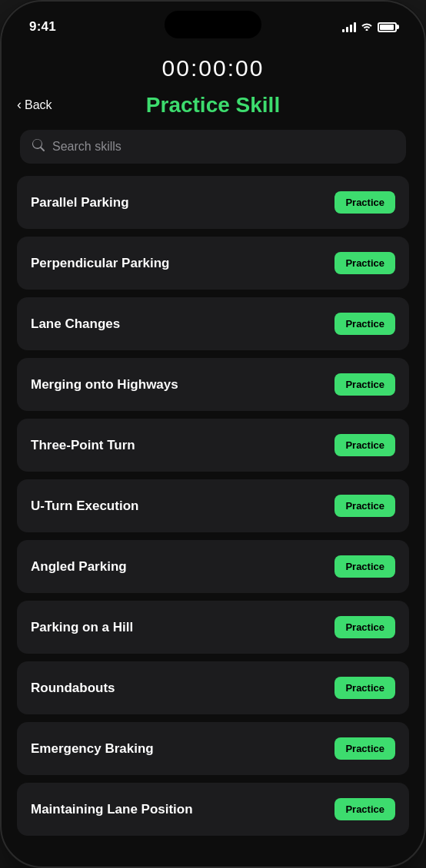 This screenshot has width=426, height=868. Describe the element at coordinates (213, 324) in the screenshot. I see `list-item: Lane ChangesPractice` at that location.